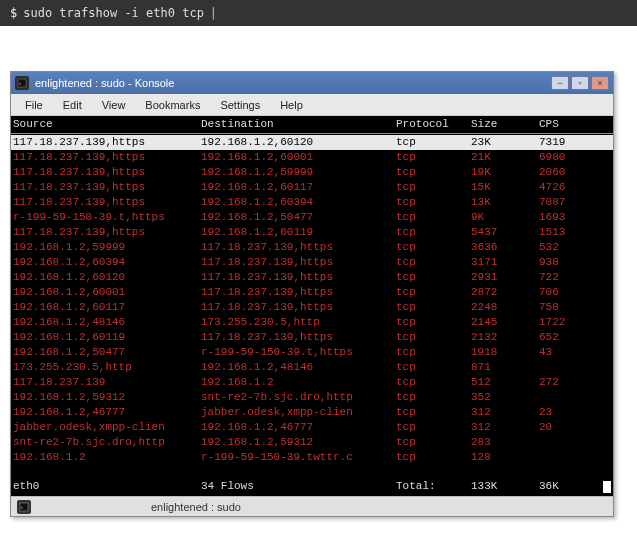 The width and height of the screenshot is (637, 541). Describe the element at coordinates (114, 105) in the screenshot. I see `menu-view: View` at that location.